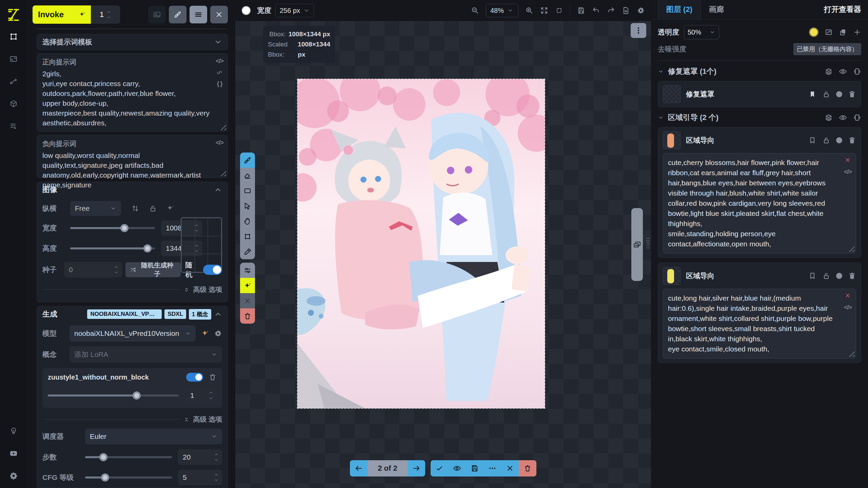 Image resolution: width=868 pixels, height=488 pixels. What do you see at coordinates (248, 221) in the screenshot?
I see `view-hand-tool` at bounding box center [248, 221].